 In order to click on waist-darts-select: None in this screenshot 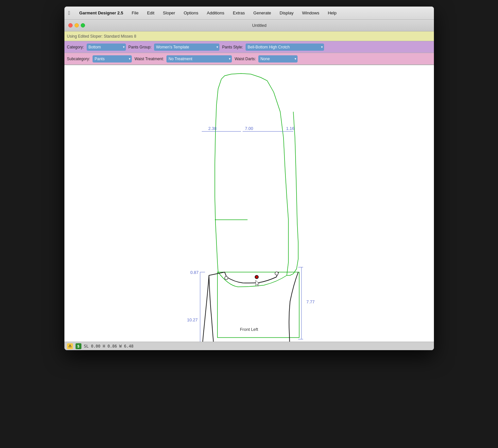, I will do `click(278, 59)`.